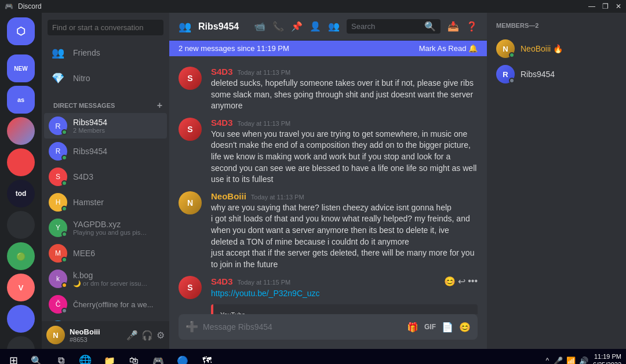 The width and height of the screenshot is (626, 364). Describe the element at coordinates (113, 305) in the screenshot. I see `dm-name-cherry: Čherry(offline for a we...` at that location.